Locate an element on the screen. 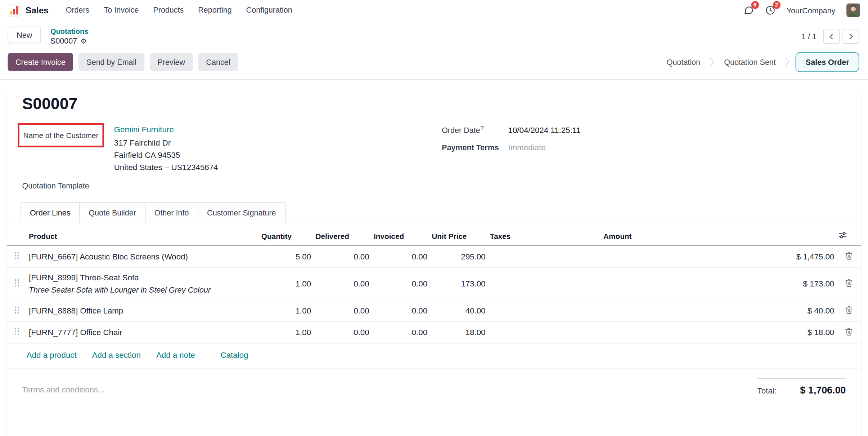 This screenshot has height=436, width=868. cell-amount: $ 40.00 is located at coordinates (719, 311).